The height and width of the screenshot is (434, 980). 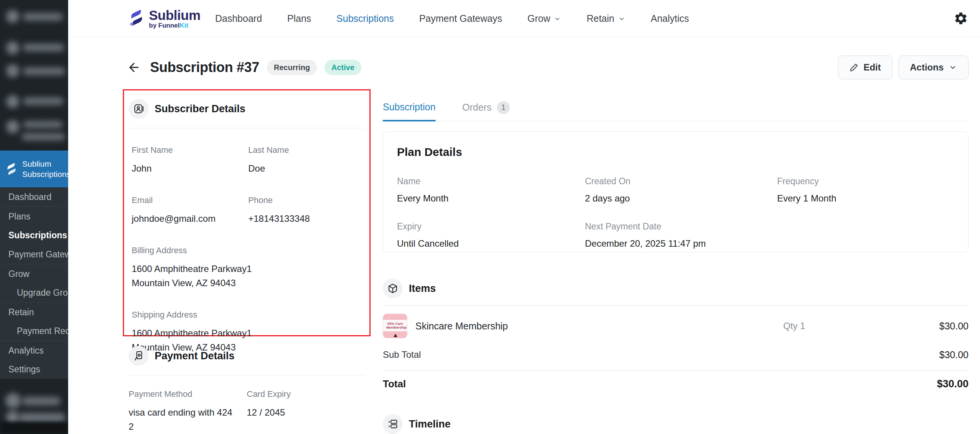 I want to click on line-item-row: Skin Care Membership Skincare Membership…, so click(x=676, y=326).